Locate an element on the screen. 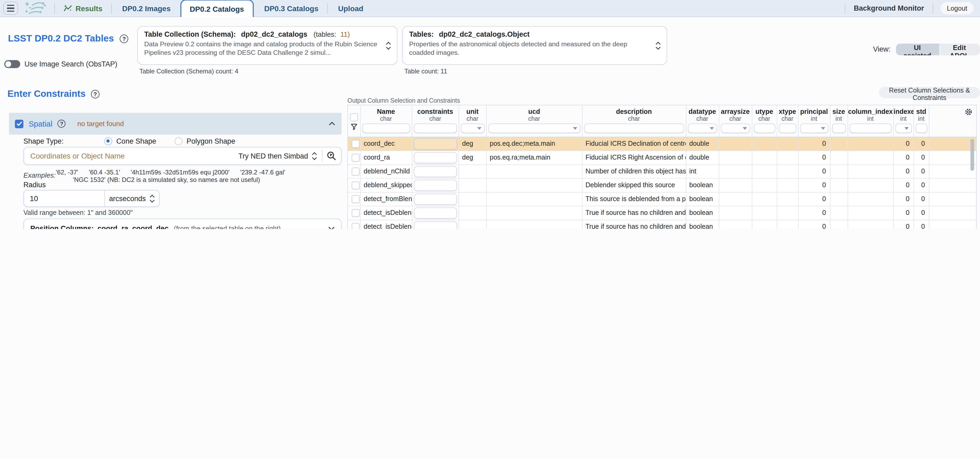 This screenshot has width=980, height=458. filter-description is located at coordinates (634, 128).